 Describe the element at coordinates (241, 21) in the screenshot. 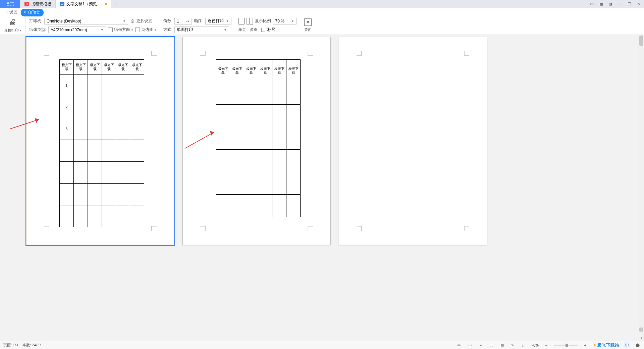

I see `single-page-icon` at that location.